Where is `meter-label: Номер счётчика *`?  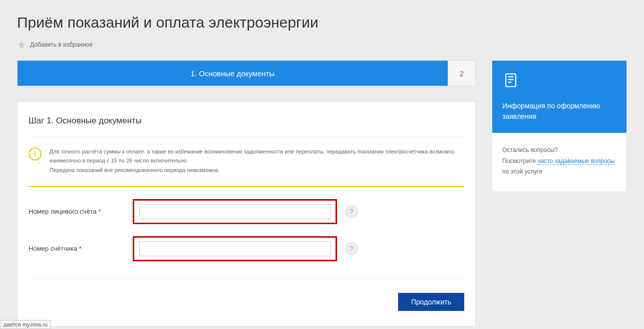 meter-label: Номер счётчика * is located at coordinates (81, 249).